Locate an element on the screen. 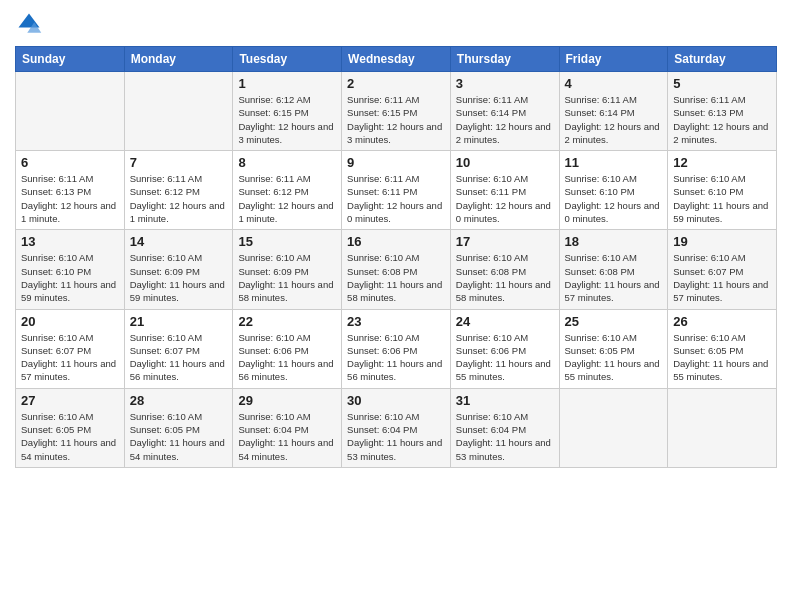 The image size is (792, 612). day-number: 4 is located at coordinates (614, 84).